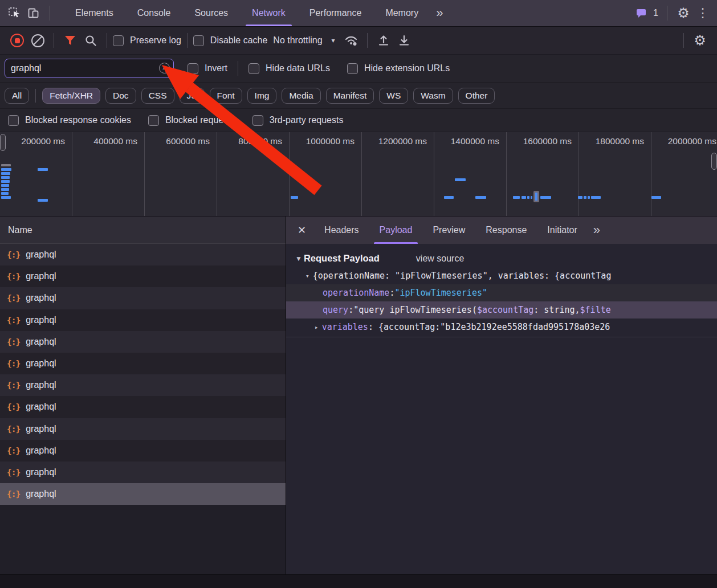  What do you see at coordinates (402, 13) in the screenshot?
I see `tab-memory: Memory` at bounding box center [402, 13].